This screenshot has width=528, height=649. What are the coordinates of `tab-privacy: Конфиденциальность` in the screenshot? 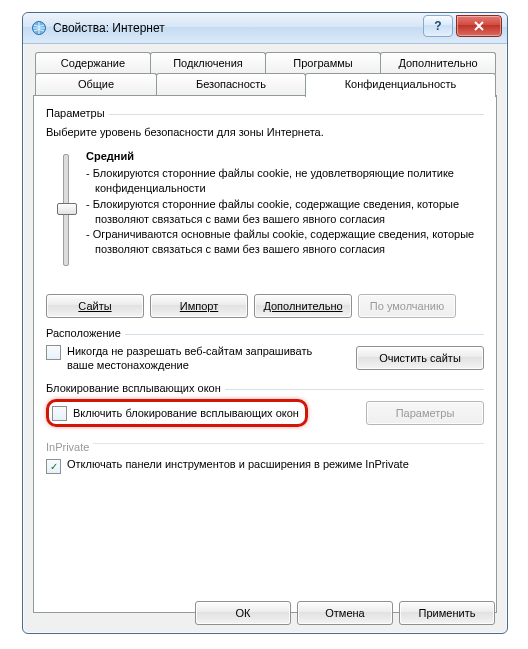 It's located at (400, 85).